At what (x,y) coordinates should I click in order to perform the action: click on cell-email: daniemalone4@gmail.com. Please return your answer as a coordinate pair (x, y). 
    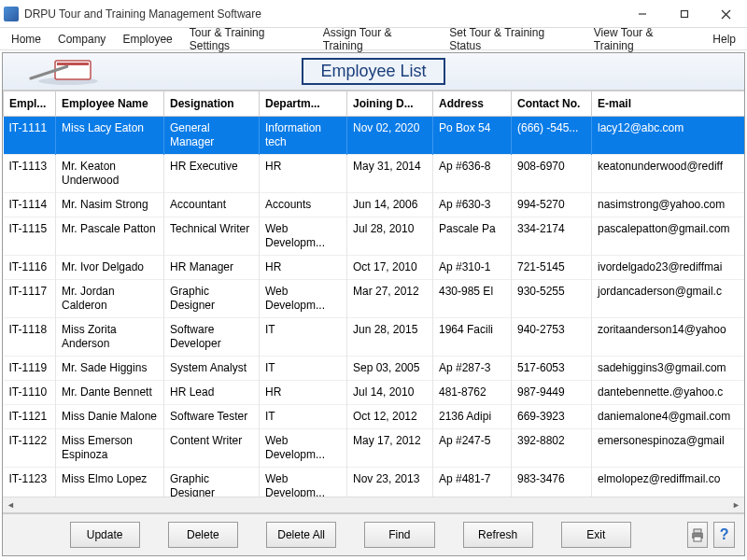
    Looking at the image, I should click on (669, 417).